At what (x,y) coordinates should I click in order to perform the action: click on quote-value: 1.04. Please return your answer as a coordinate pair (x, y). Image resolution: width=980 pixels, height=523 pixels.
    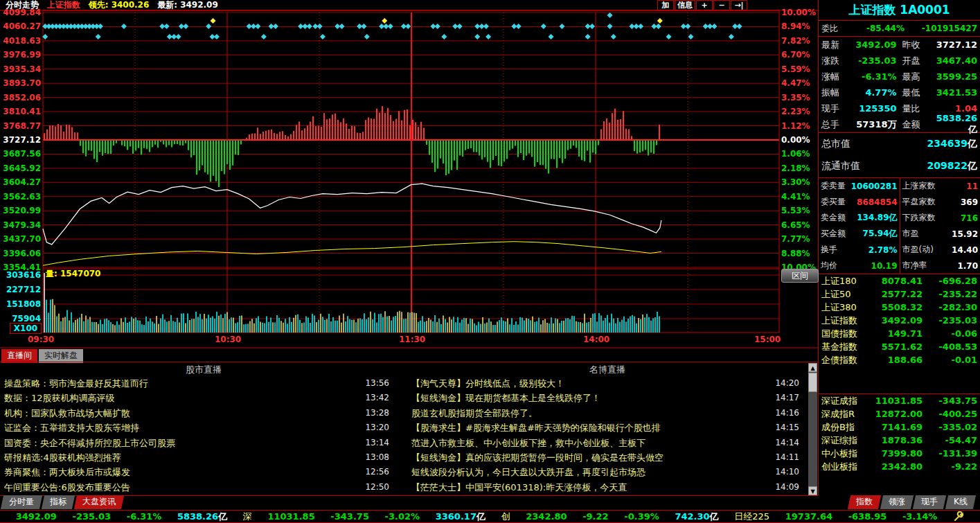
    Looking at the image, I should click on (956, 108).